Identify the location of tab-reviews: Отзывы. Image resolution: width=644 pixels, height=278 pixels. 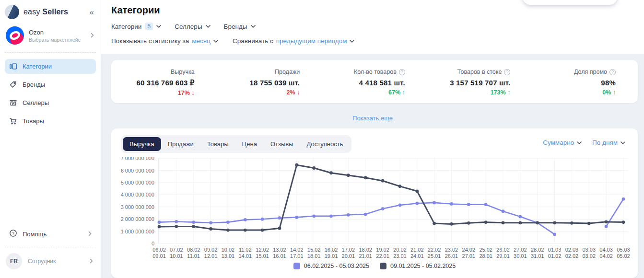
(282, 144).